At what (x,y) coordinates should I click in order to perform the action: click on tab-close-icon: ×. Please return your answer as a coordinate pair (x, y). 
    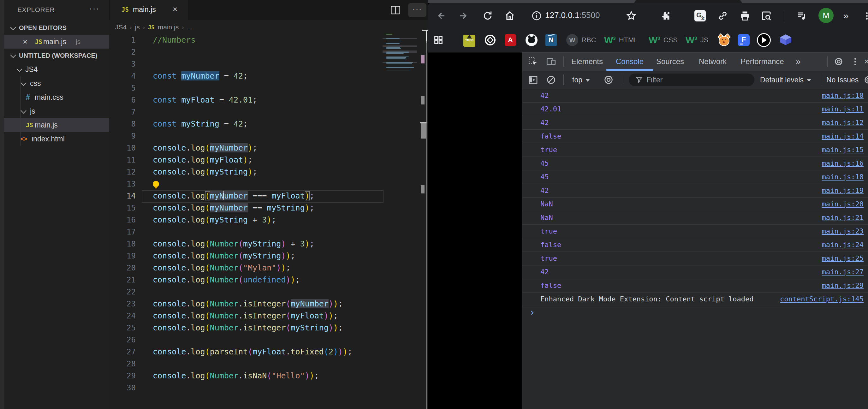
    Looking at the image, I should click on (175, 9).